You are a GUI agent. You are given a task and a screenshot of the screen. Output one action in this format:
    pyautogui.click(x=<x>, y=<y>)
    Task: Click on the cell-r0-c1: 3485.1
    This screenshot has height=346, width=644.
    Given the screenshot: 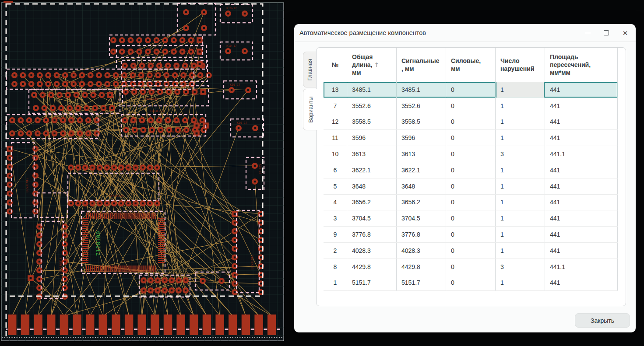 What is the action you would take?
    pyautogui.click(x=372, y=90)
    